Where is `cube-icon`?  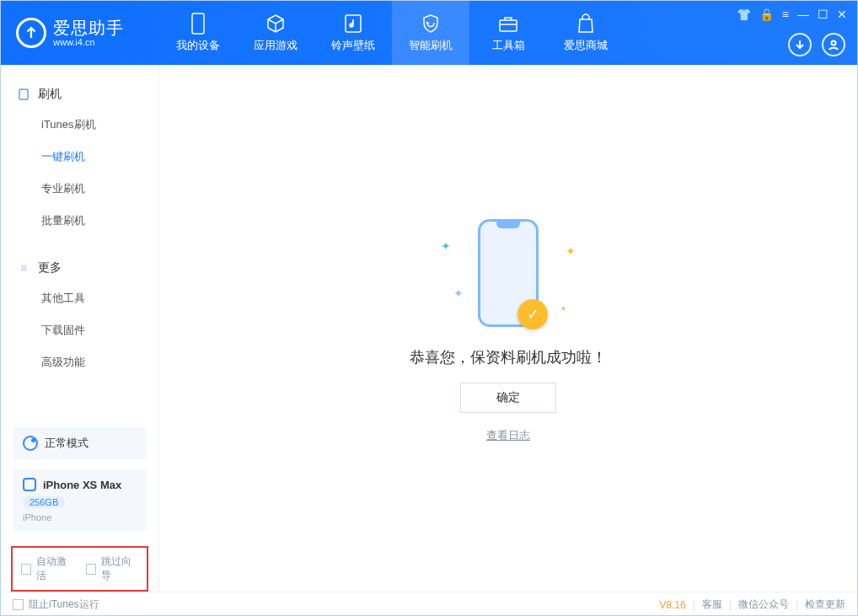 cube-icon is located at coordinates (276, 24).